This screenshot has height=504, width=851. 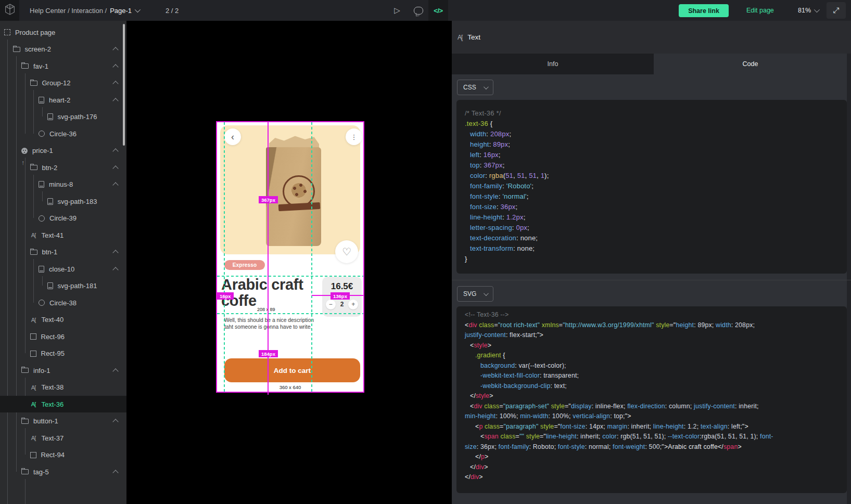 What do you see at coordinates (43, 151) in the screenshot?
I see `layer-label: price-1` at bounding box center [43, 151].